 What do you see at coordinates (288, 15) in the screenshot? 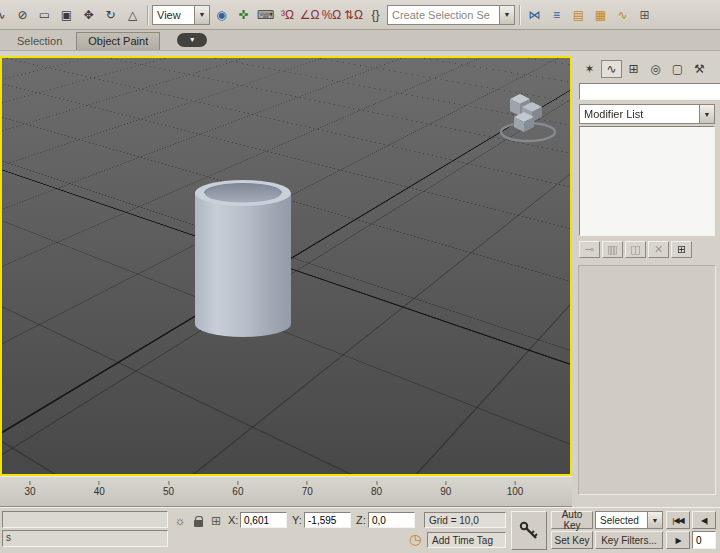
I see `snap-toggle-3d-button: ³Ω` at bounding box center [288, 15].